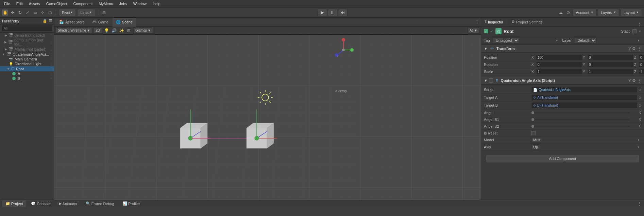 This screenshot has width=644, height=216. What do you see at coordinates (83, 4) in the screenshot?
I see `menu-component: Component` at bounding box center [83, 4].